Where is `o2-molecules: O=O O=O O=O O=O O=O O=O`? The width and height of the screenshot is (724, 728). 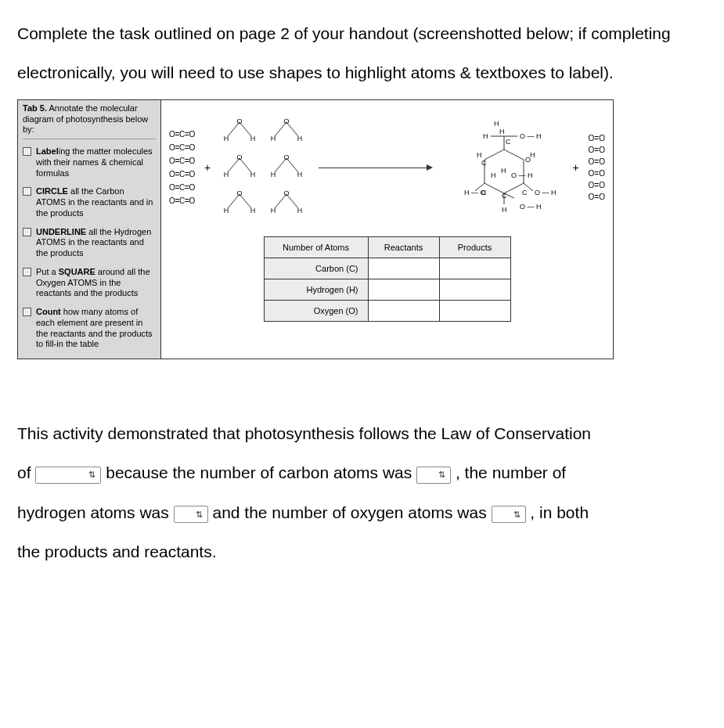
o2-molecules: O=O O=O O=O O=O O=O O=O is located at coordinates (596, 168).